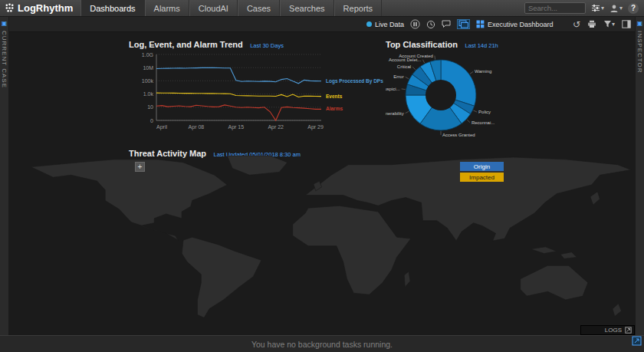 Image resolution: width=644 pixels, height=352 pixels. Describe the element at coordinates (577, 25) in the screenshot. I see `reset-icon: ↺` at that location.